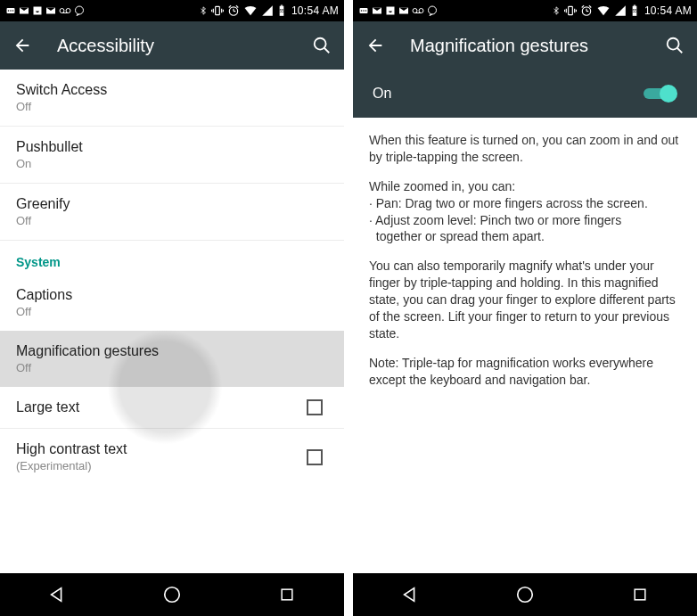 This screenshot has height=616, width=697. I want to click on item-label: Pushbullet, so click(172, 147).